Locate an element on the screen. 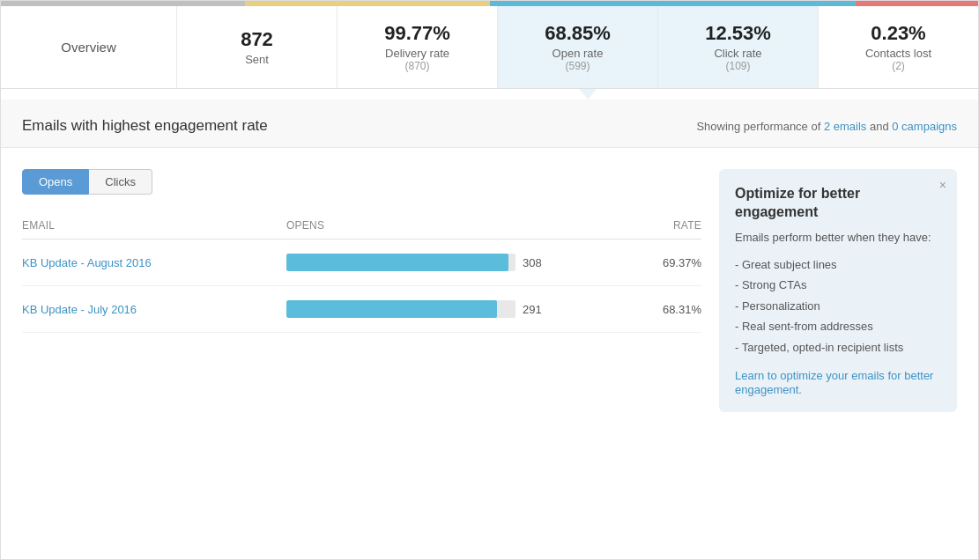 Image resolution: width=979 pixels, height=560 pixels. stat-delivery: 99.77% Delivery rate (870) is located at coordinates (418, 48).